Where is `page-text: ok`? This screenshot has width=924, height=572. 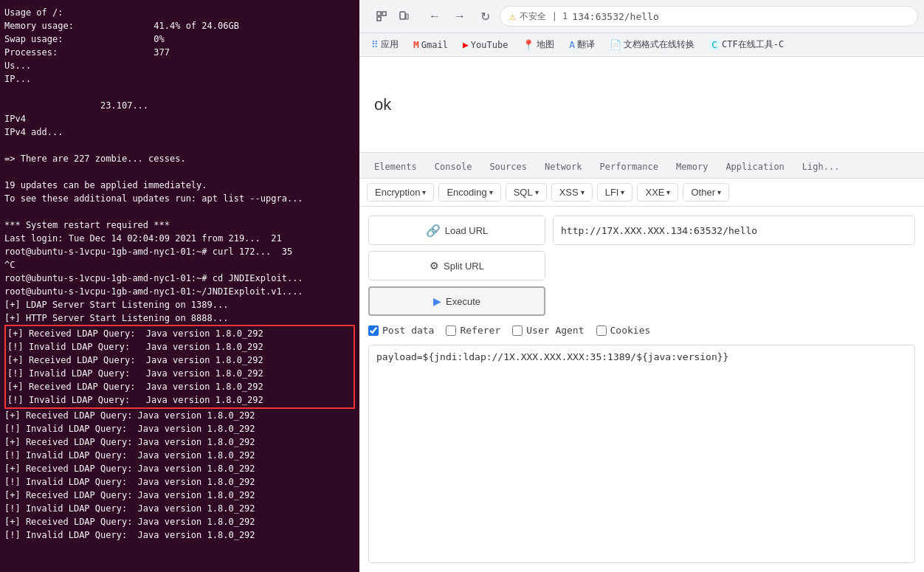
page-text: ok is located at coordinates (382, 105).